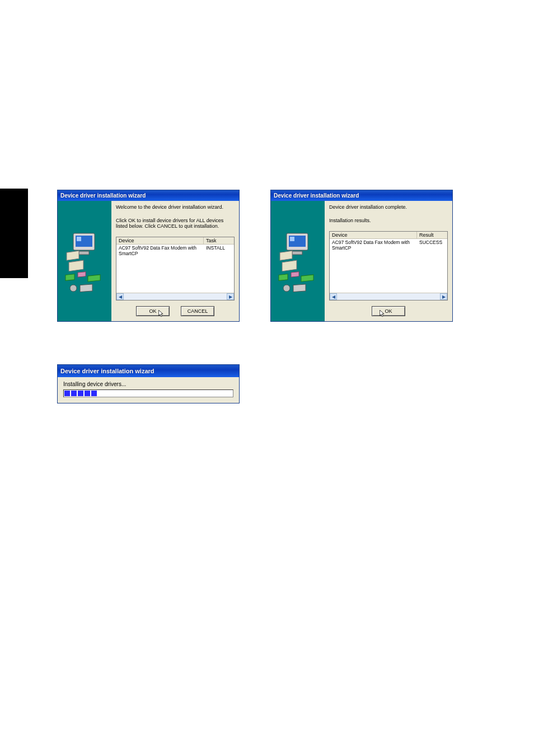  I want to click on install-wizard-dialog-welcome: Device driver installation wizard, so click(148, 256).